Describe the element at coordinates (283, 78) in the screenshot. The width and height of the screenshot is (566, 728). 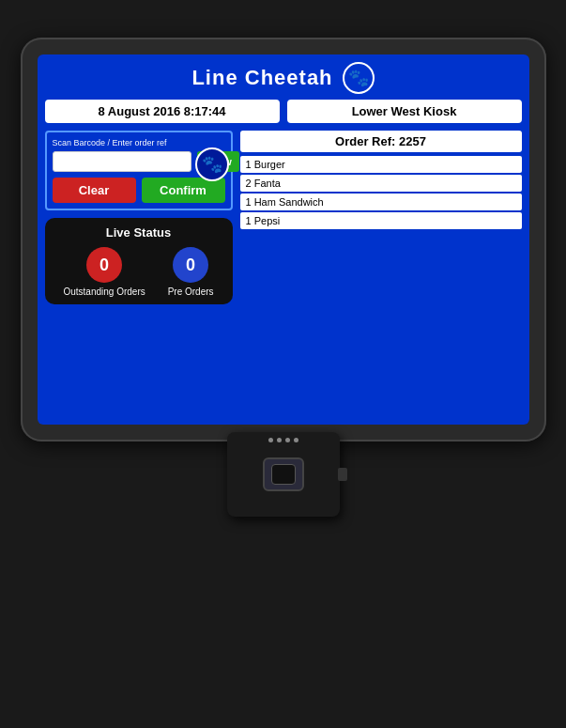
I see `header-row: Line Cheetah 🐾` at that location.